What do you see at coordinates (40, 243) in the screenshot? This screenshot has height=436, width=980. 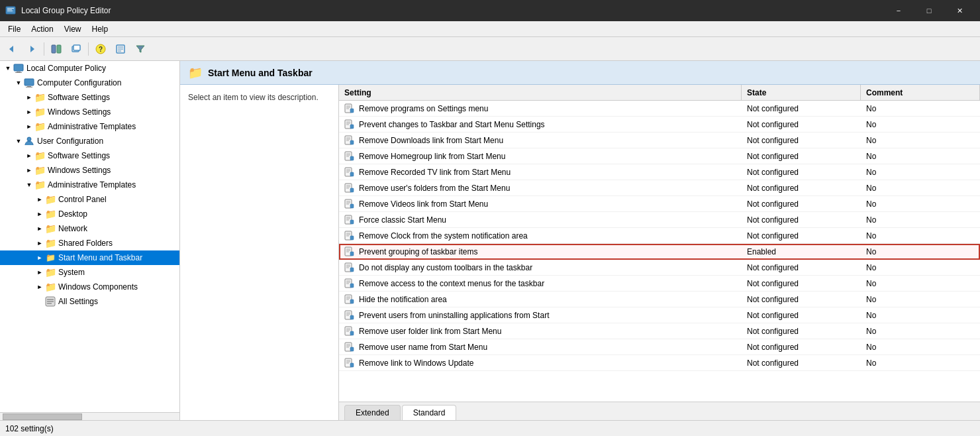 I see `expander-shared-folders: ►` at bounding box center [40, 243].